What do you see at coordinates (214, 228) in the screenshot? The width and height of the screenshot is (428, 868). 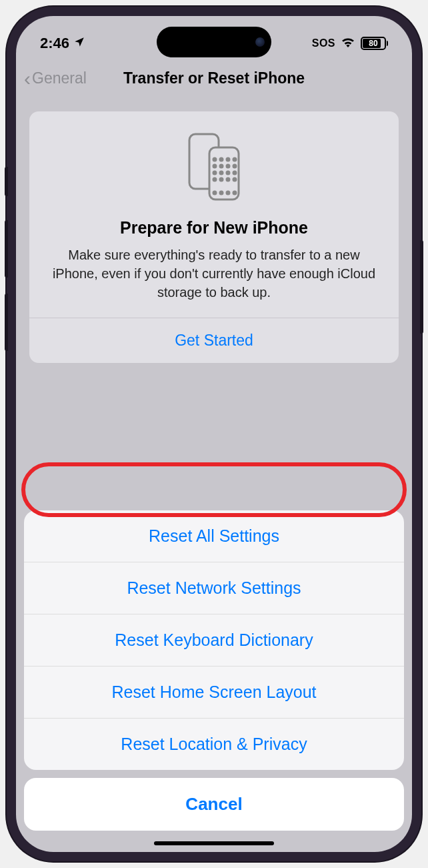 I see `card-title: Prepare for New iPhone` at bounding box center [214, 228].